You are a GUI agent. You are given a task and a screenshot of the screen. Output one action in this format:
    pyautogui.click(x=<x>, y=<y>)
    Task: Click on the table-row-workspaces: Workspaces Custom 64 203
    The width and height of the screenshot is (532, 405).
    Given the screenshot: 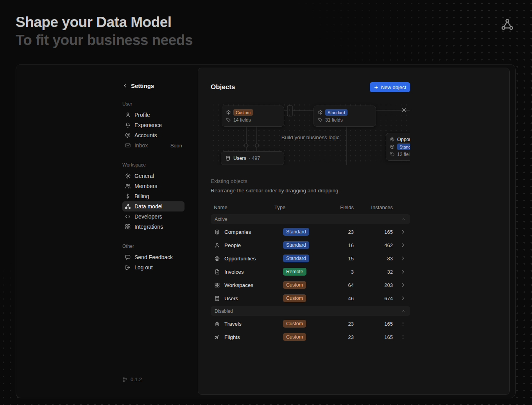 What is the action you would take?
    pyautogui.click(x=310, y=285)
    